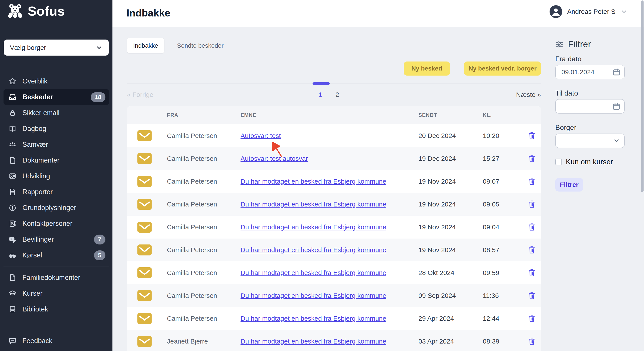 Image resolution: width=644 pixels, height=351 pixels. I want to click on column-header-fra: FRA, so click(204, 115).